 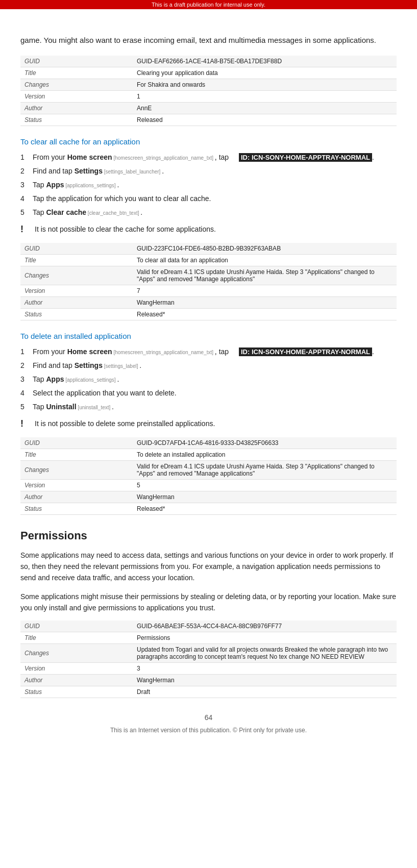 I want to click on draft-banner: This is a draft publication for internal…, so click(x=208, y=5).